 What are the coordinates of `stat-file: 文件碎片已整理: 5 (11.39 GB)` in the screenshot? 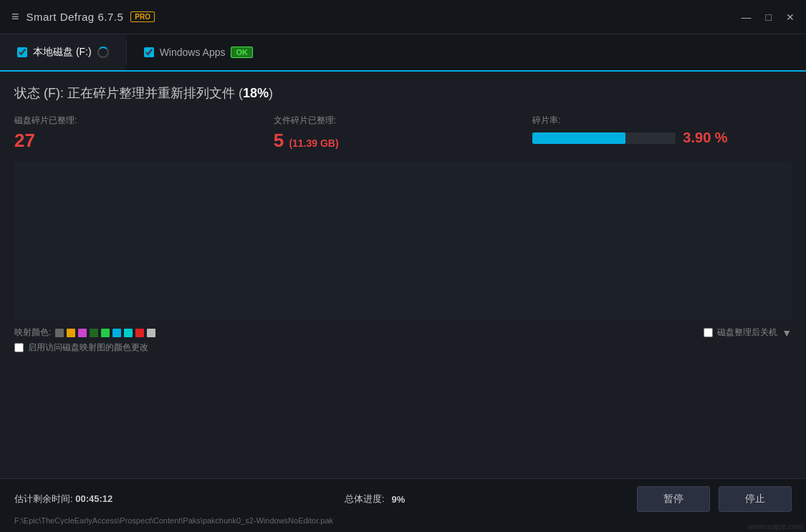 It's located at (403, 133).